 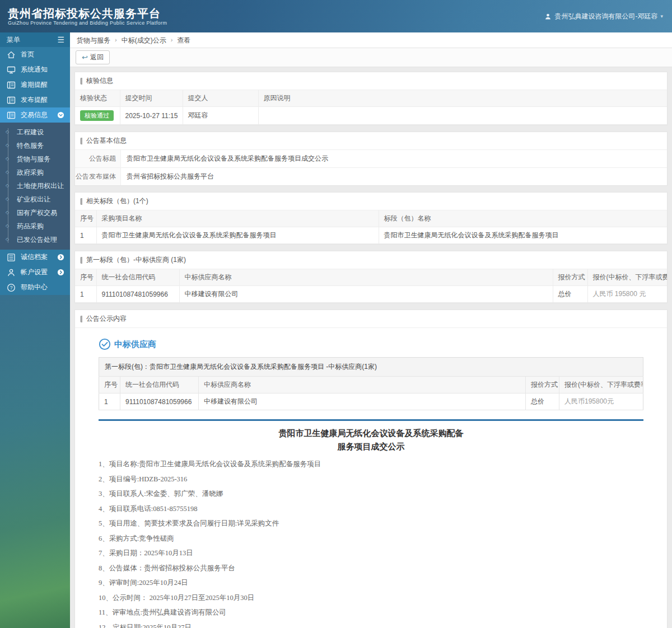 I want to click on menu-header: 菜单 ☰, so click(x=35, y=40).